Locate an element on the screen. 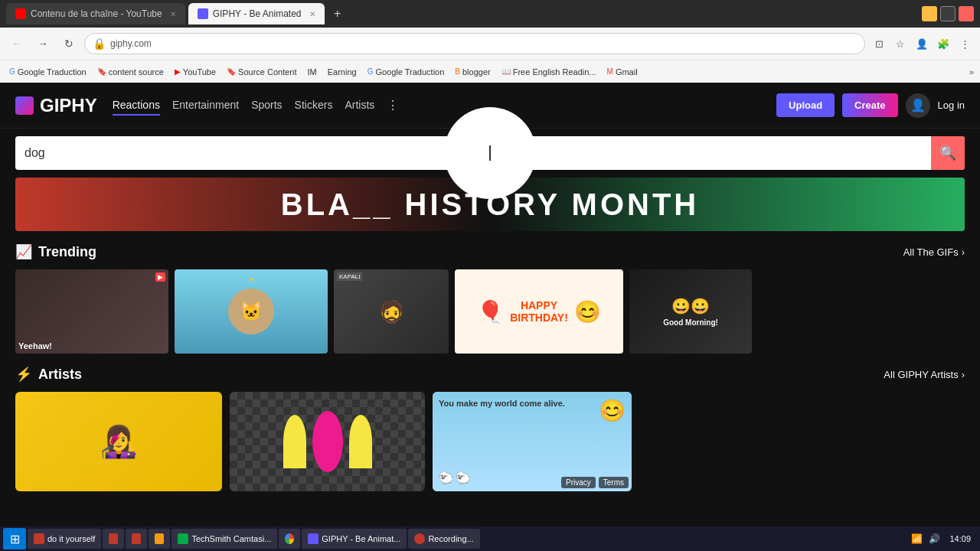 This screenshot has height=551, width=980. taskbar-giphy: GIPHY - Be Animat... is located at coordinates (354, 539).